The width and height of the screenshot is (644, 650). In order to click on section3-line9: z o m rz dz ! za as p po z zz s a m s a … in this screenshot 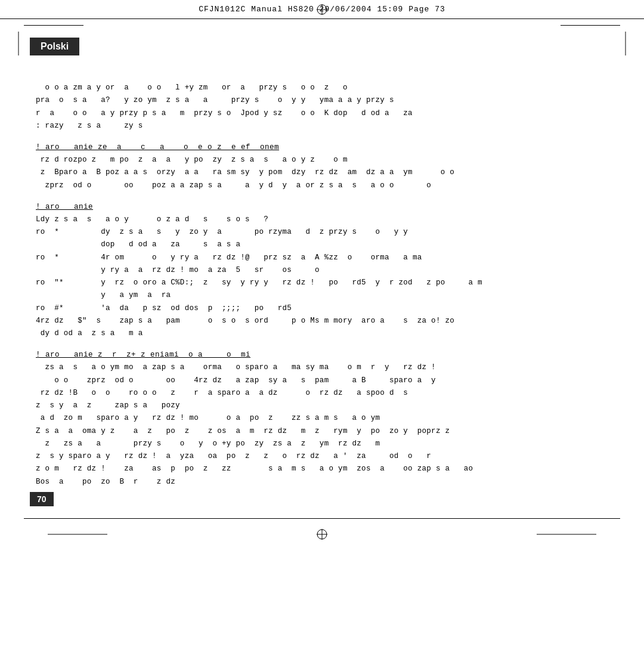, I will do `click(322, 469)`.